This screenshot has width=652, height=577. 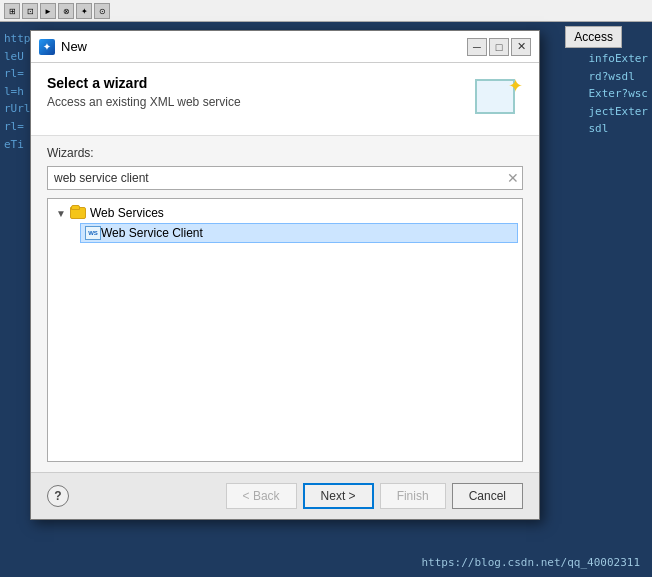 What do you see at coordinates (488, 496) in the screenshot?
I see `cancel-button: Cancel` at bounding box center [488, 496].